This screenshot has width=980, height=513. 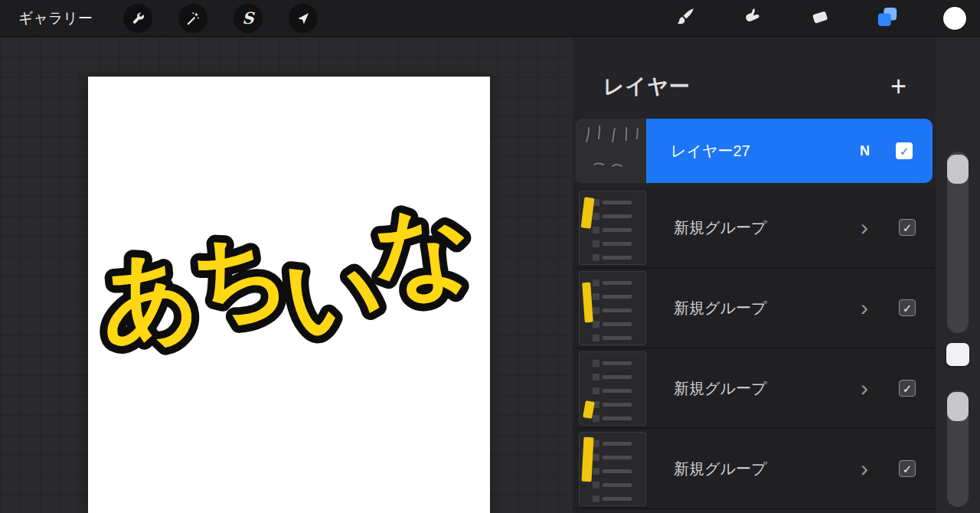 What do you see at coordinates (647, 87) in the screenshot?
I see `layers-panel-title: レイヤー` at bounding box center [647, 87].